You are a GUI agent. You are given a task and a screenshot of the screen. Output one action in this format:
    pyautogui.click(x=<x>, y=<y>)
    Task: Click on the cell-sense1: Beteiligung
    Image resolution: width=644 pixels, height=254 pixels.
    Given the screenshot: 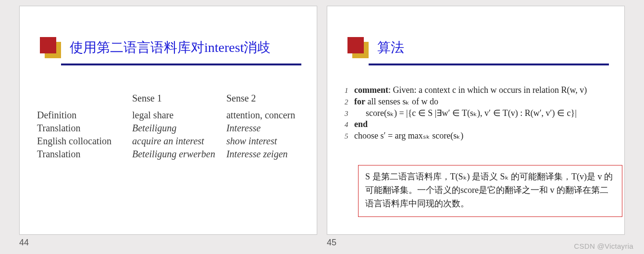 What is the action you would take?
    pyautogui.click(x=179, y=128)
    